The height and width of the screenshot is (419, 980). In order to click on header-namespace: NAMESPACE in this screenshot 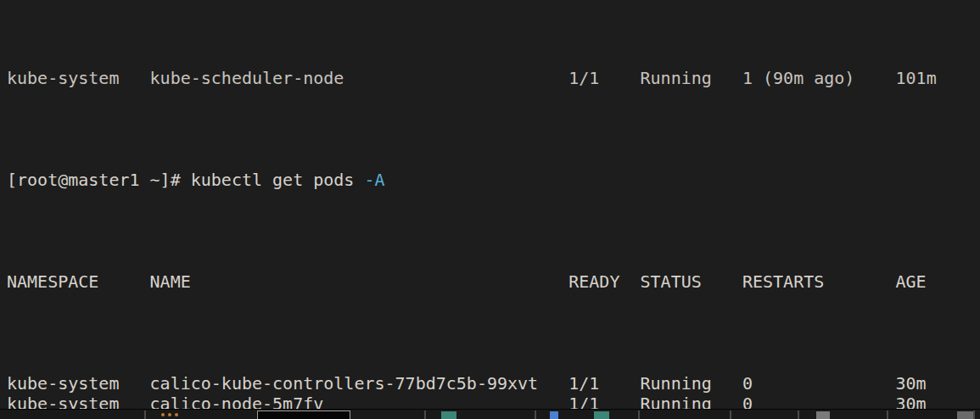, I will do `click(78, 282)`.